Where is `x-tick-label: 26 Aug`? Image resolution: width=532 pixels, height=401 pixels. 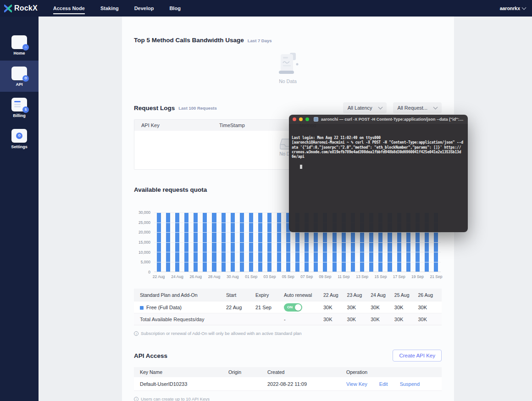 x-tick-label: 26 Aug is located at coordinates (195, 277).